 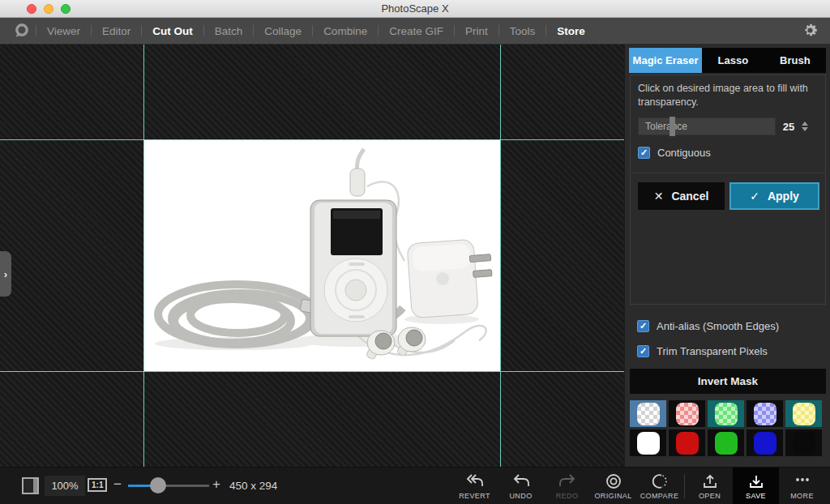 What do you see at coordinates (666, 126) in the screenshot?
I see `tolerance-label: Tolerance` at bounding box center [666, 126].